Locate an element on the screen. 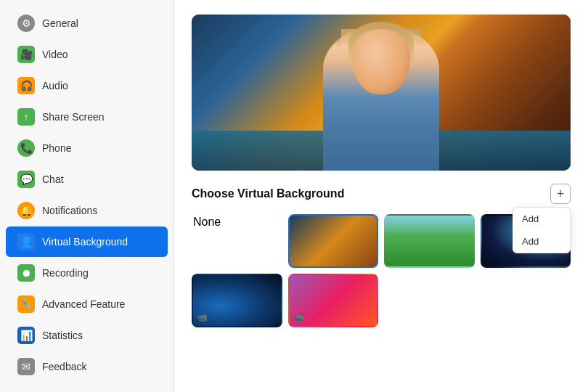 The width and height of the screenshot is (588, 392). recording-icon: ⏺ is located at coordinates (26, 273).